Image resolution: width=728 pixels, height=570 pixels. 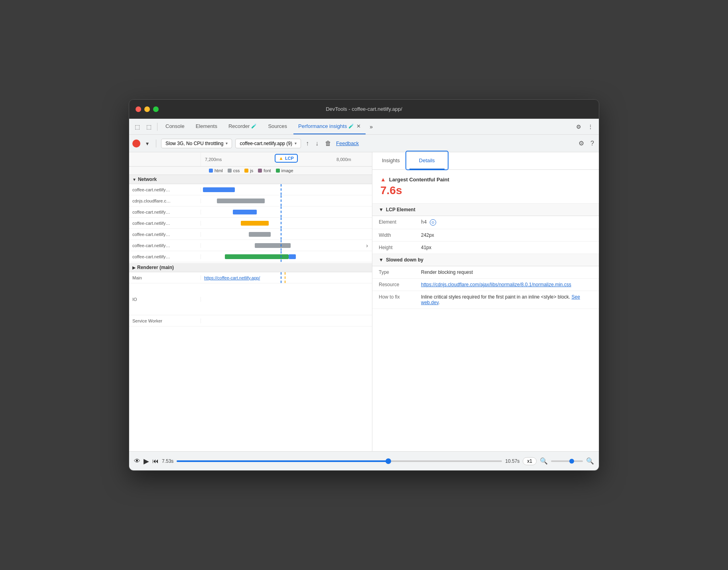 I want to click on tab-insights: Insights, so click(x=391, y=161).